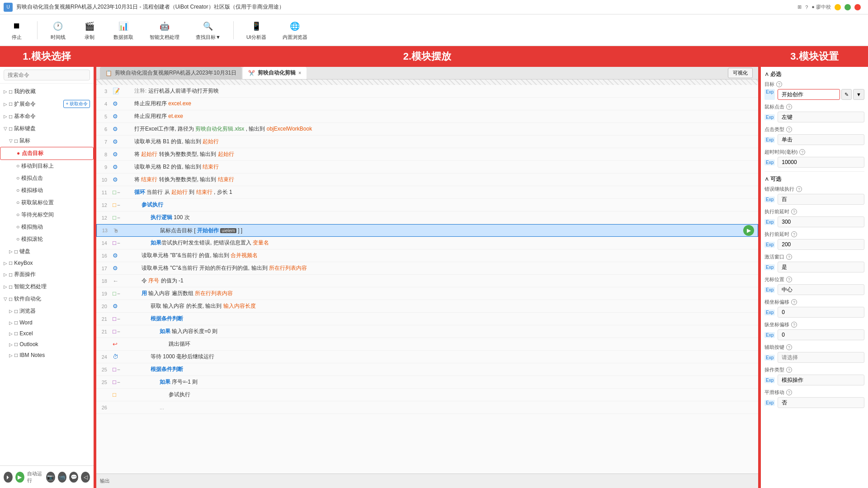 This screenshot has height=488, width=868. I want to click on target-input, so click(809, 94).